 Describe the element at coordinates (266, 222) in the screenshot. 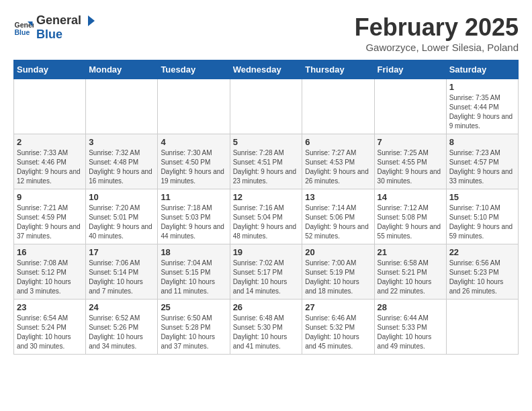

I see `day-detail: Sunrise: 7:16 AM Sunset: 5:04 PM Dayligh…` at that location.